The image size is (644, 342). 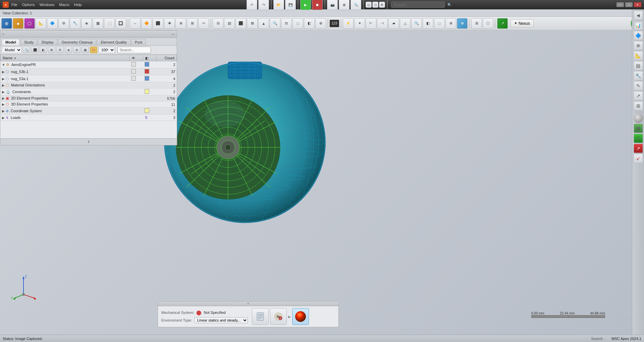 I want to click on tab-display: Display, so click(x=48, y=42).